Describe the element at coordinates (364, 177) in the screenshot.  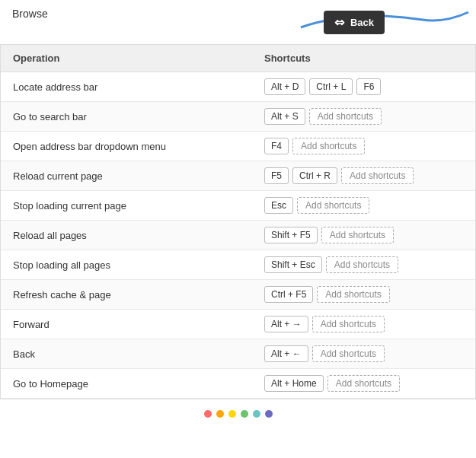
I see `shortcuts-cell: F5Ctrl + RAdd shortcuts` at that location.